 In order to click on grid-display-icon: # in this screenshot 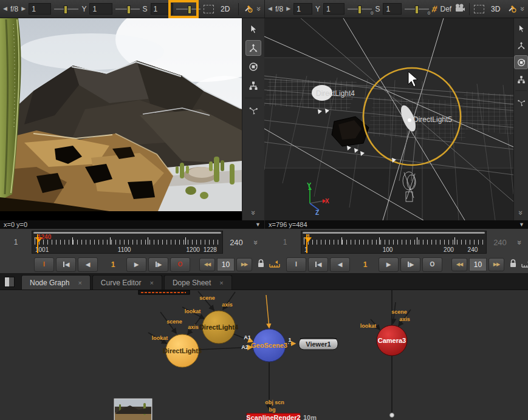, I will do `click(434, 8)`.